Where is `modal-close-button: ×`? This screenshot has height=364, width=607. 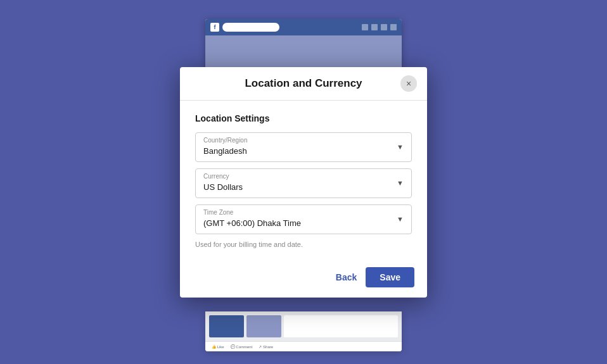 modal-close-button: × is located at coordinates (409, 84).